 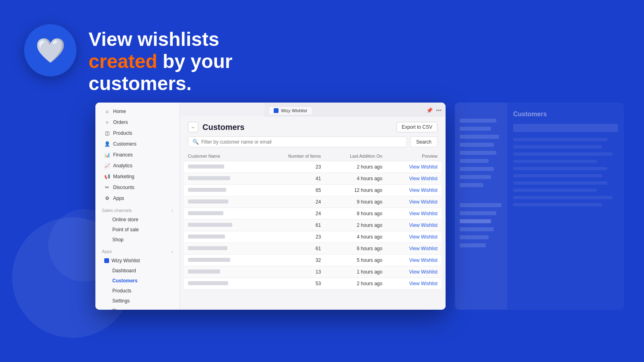 What do you see at coordinates (138, 209) in the screenshot?
I see `sales-channels-section: Sales channels ›` at bounding box center [138, 209].